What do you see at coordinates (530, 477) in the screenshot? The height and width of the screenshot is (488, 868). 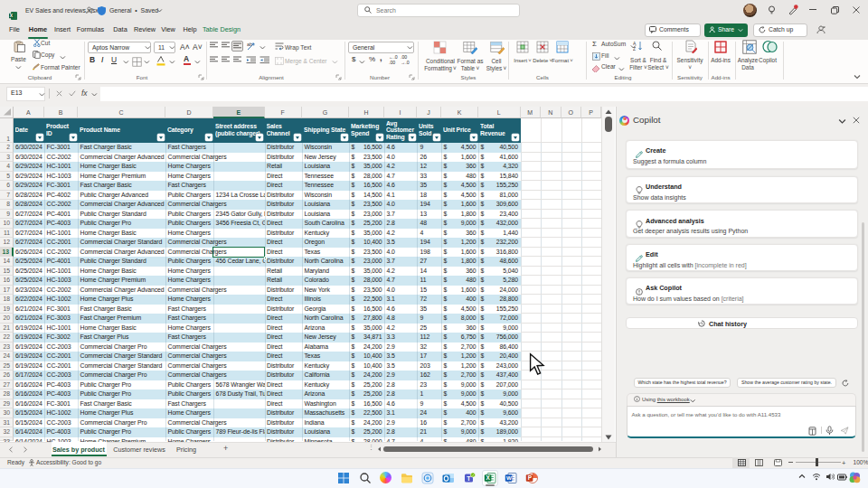 I see `svg-text: P` at bounding box center [530, 477].